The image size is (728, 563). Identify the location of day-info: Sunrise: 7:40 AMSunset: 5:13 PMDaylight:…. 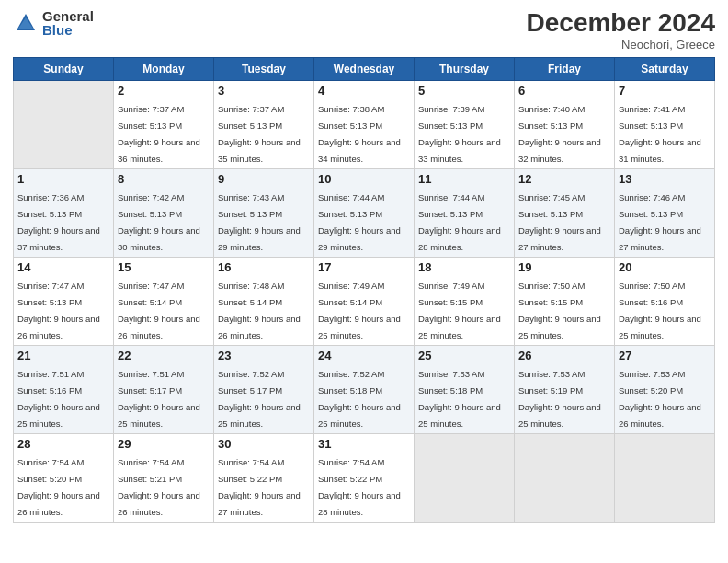
(560, 134).